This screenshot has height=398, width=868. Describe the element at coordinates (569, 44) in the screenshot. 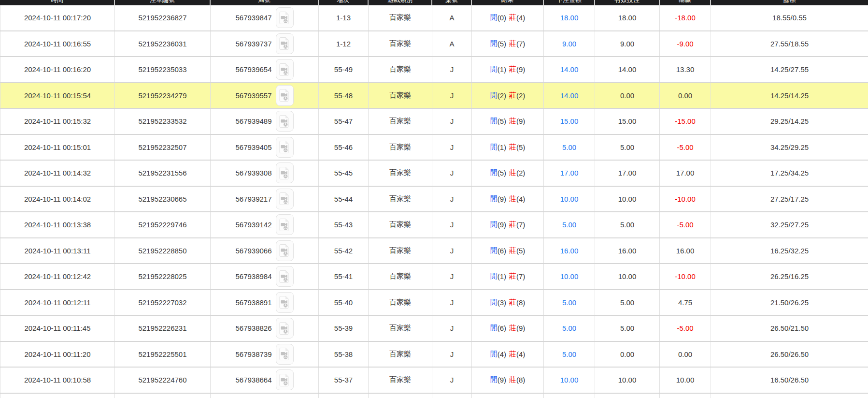

I see `bet-amount-link: 9.00` at that location.